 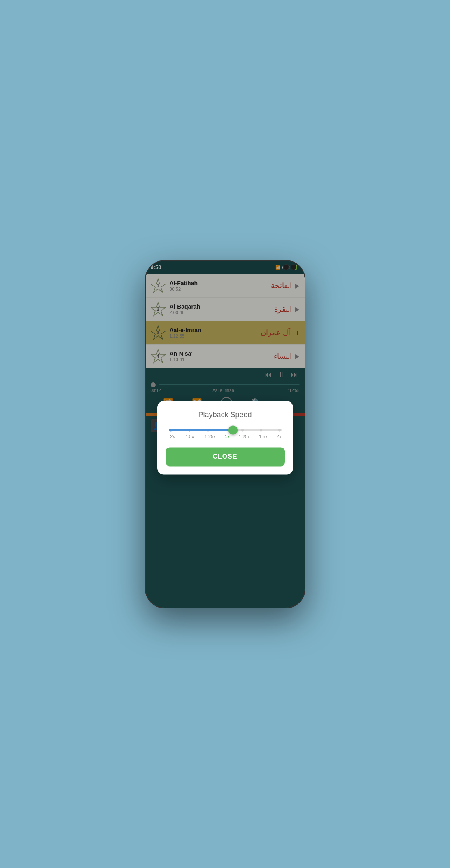 I want to click on speed-label-3: 1x, so click(x=227, y=436).